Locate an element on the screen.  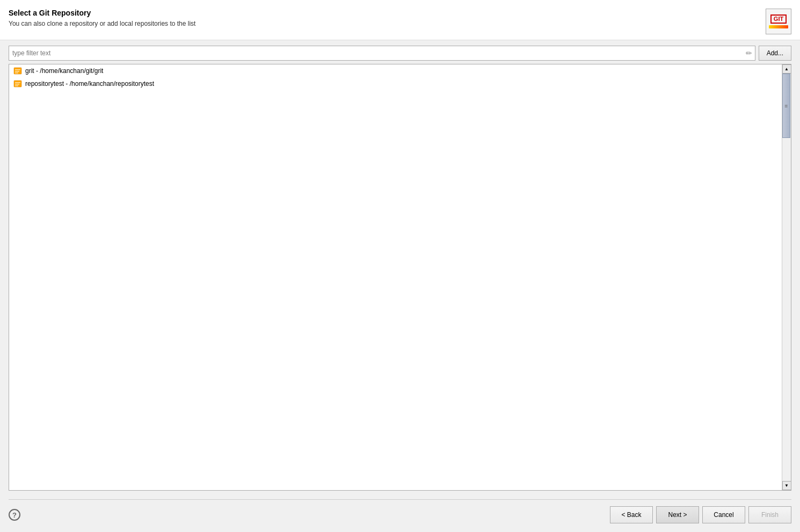
footer-separator is located at coordinates (400, 499).